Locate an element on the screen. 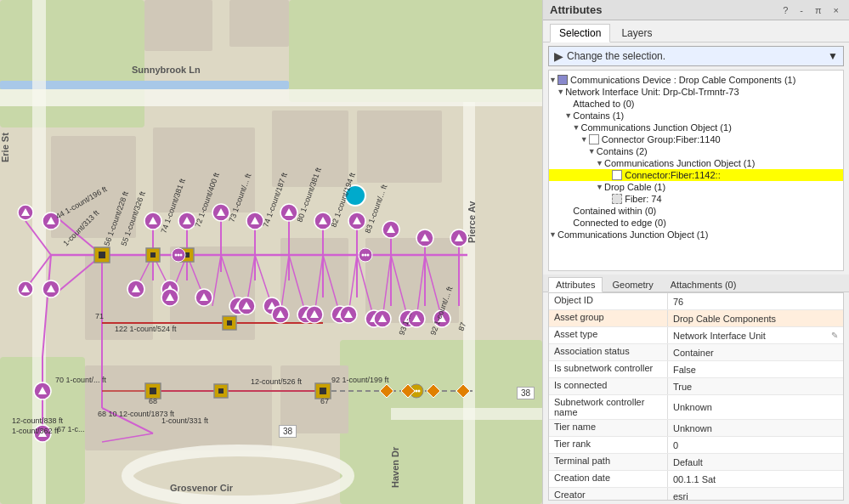 The width and height of the screenshot is (849, 504). svg-text: 70 1-count/... ft is located at coordinates (82, 380).